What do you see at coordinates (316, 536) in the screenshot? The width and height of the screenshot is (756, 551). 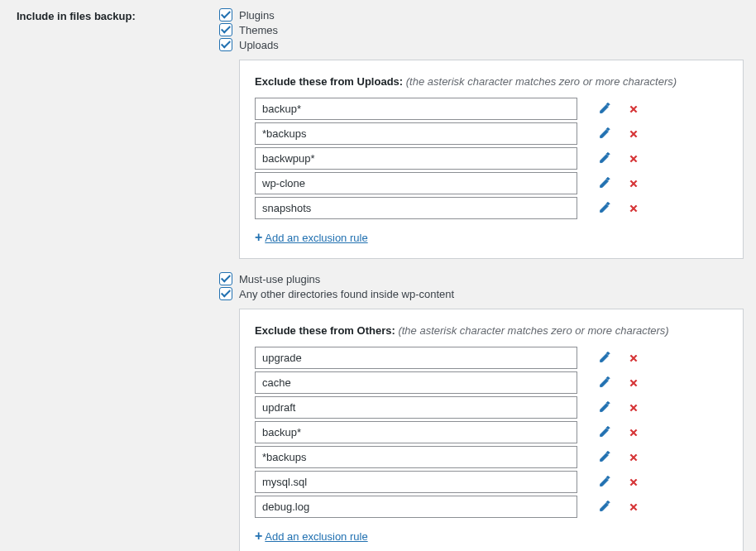 I see `add-exclusion-rule-others-label: Add an exclusion rule` at bounding box center [316, 536].